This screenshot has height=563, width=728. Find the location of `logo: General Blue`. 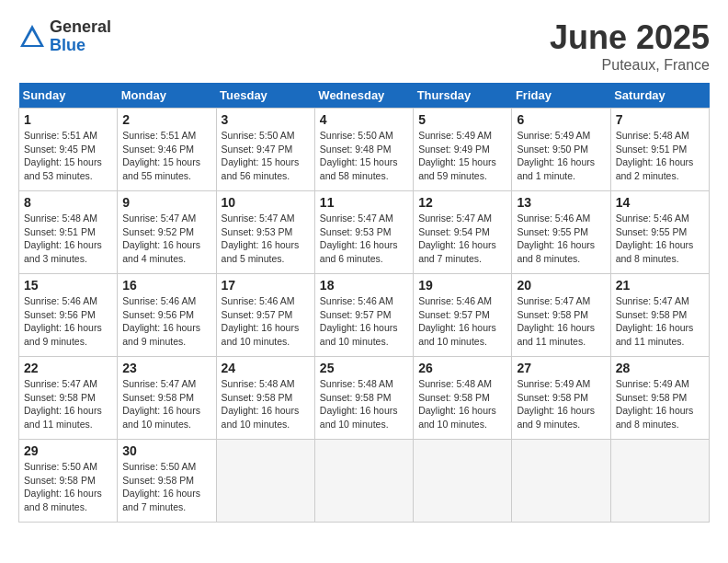

logo: General Blue is located at coordinates (64, 37).